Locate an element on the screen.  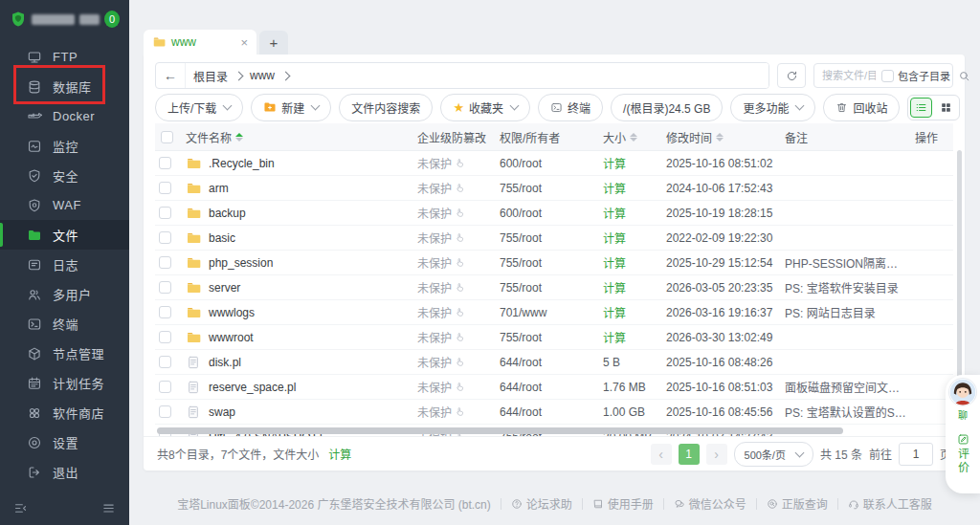
sidebar-item-node: 节点管理 is located at coordinates (65, 354).